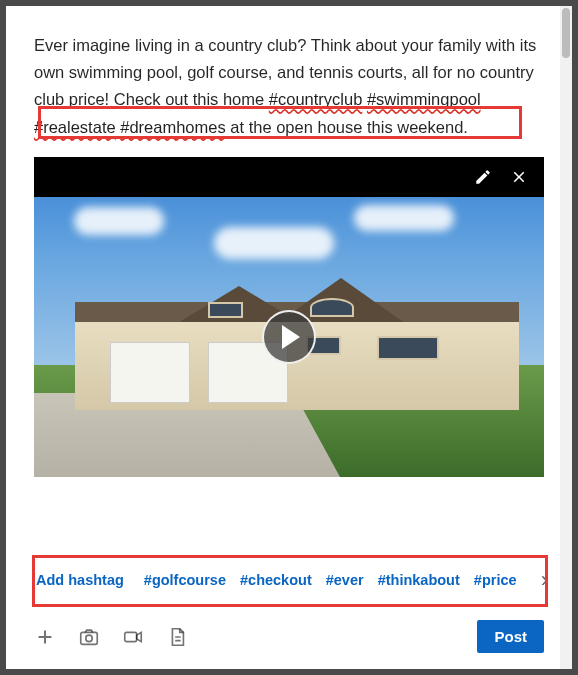 This screenshot has height=675, width=578. What do you see at coordinates (566, 338) in the screenshot?
I see `scrollbar` at bounding box center [566, 338].